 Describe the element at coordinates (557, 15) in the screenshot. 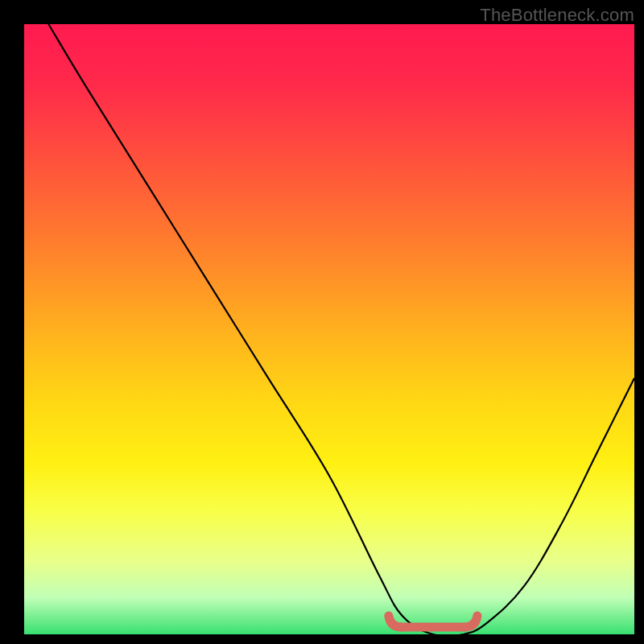

I see `watermark-label: TheBottleneck.com` at that location.